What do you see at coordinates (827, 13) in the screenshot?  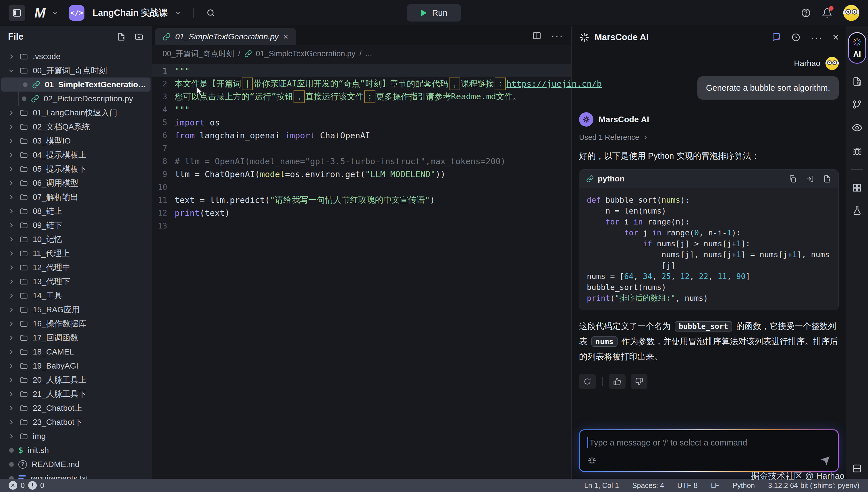 I see `notifications-button` at bounding box center [827, 13].